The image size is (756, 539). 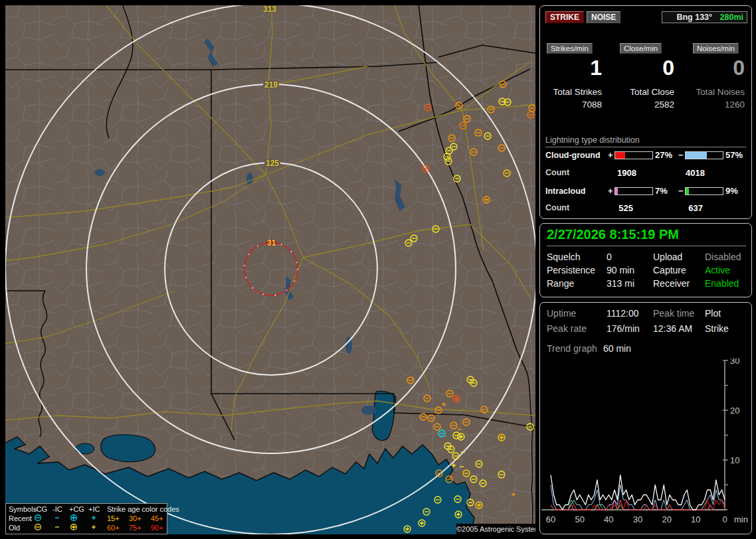 I want to click on trend-series--CG, so click(x=638, y=498).